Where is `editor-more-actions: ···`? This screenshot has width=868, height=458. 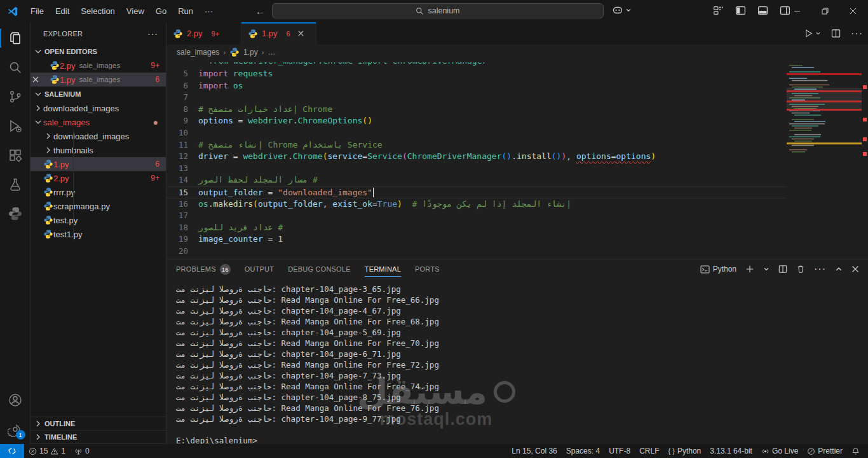 editor-more-actions: ··· is located at coordinates (857, 34).